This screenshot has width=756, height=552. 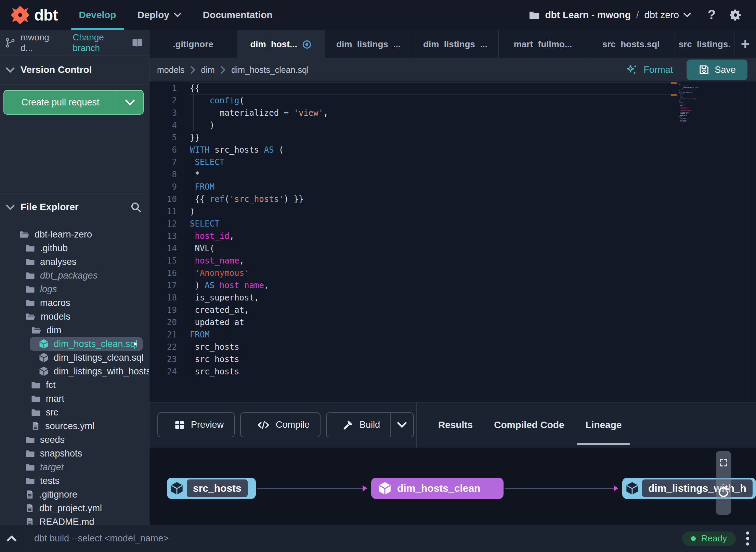 What do you see at coordinates (453, 359) in the screenshot?
I see `code-line-23: 23 src_hosts` at bounding box center [453, 359].